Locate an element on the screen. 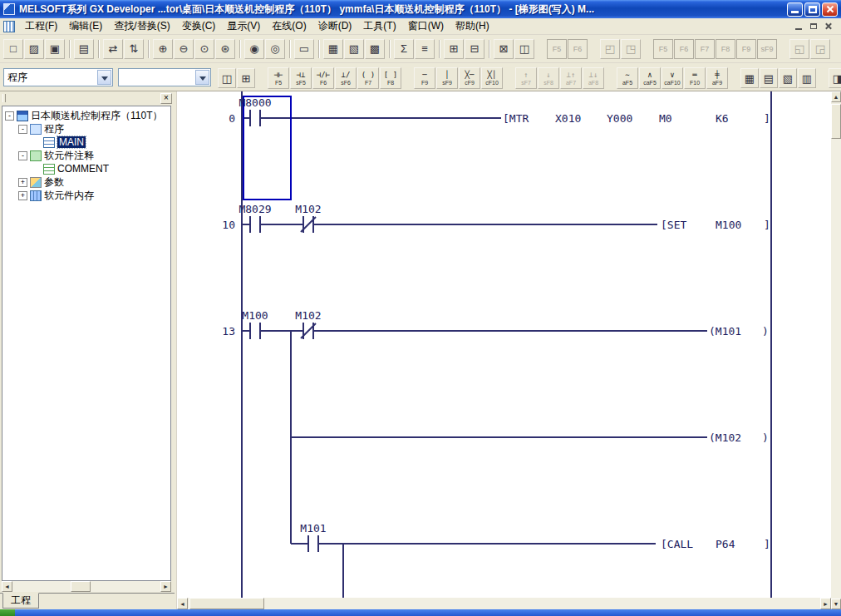 This screenshot has height=616, width=841. toolbar2-button-3: ▧ is located at coordinates (788, 78).